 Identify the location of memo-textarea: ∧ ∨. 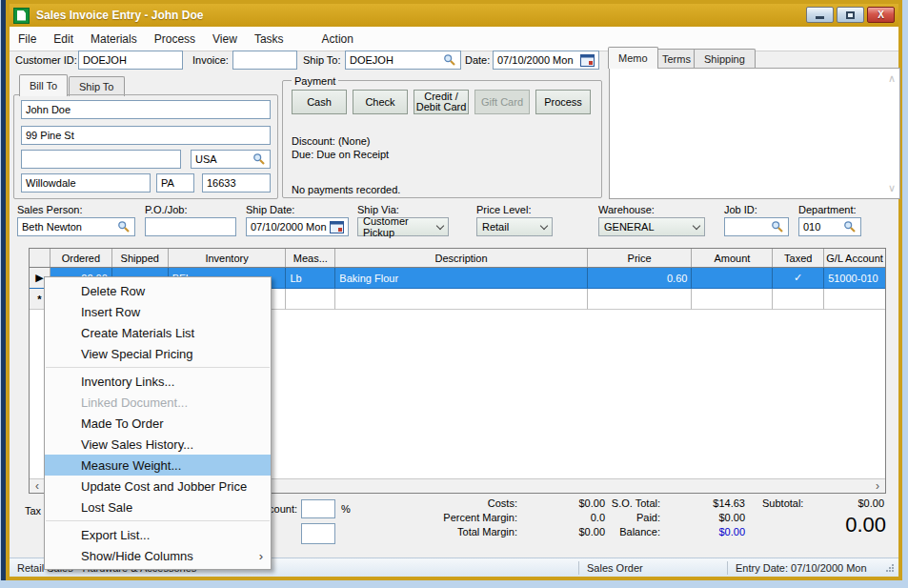
(755, 133).